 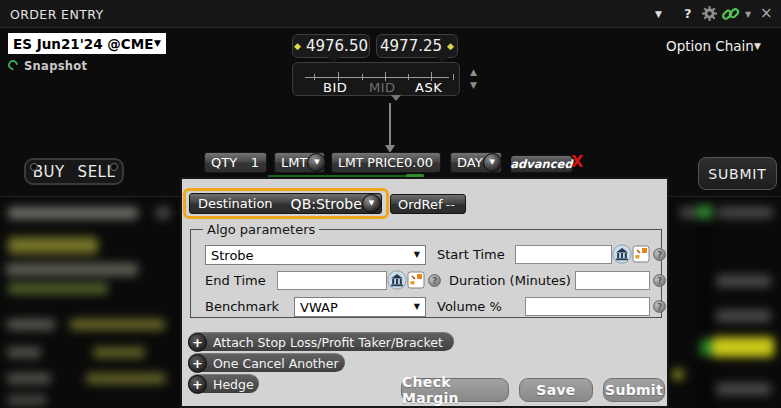 I want to click on order-type-value: LMT, so click(x=294, y=162).